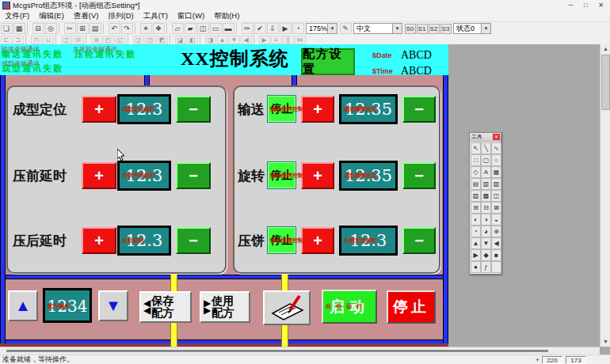 Image resolution: width=610 pixels, height=364 pixels. I want to click on align-tool-icon: ⊐, so click(18, 40).